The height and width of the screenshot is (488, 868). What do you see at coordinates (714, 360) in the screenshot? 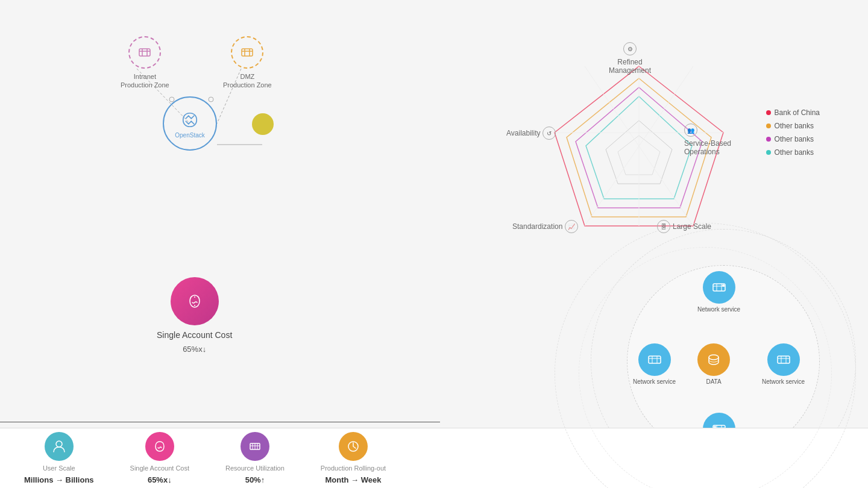
I see `service-icon-center` at bounding box center [714, 360].